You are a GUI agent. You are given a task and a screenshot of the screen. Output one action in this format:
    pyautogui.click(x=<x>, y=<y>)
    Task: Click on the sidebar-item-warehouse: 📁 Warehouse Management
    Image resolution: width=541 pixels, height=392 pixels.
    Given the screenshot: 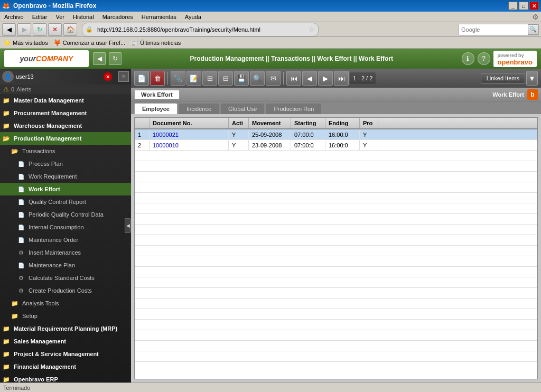 What is the action you would take?
    pyautogui.click(x=66, y=126)
    